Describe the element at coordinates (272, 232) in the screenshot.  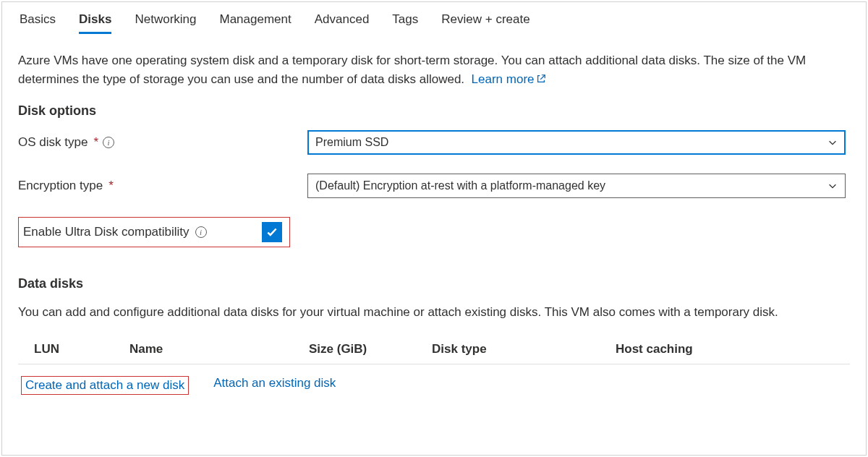
I see `checkmark-icon` at that location.